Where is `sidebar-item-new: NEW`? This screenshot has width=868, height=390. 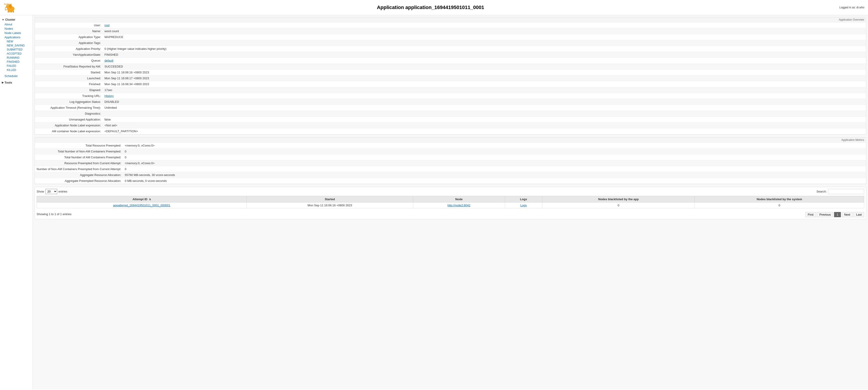
sidebar-item-new: NEW is located at coordinates (16, 41).